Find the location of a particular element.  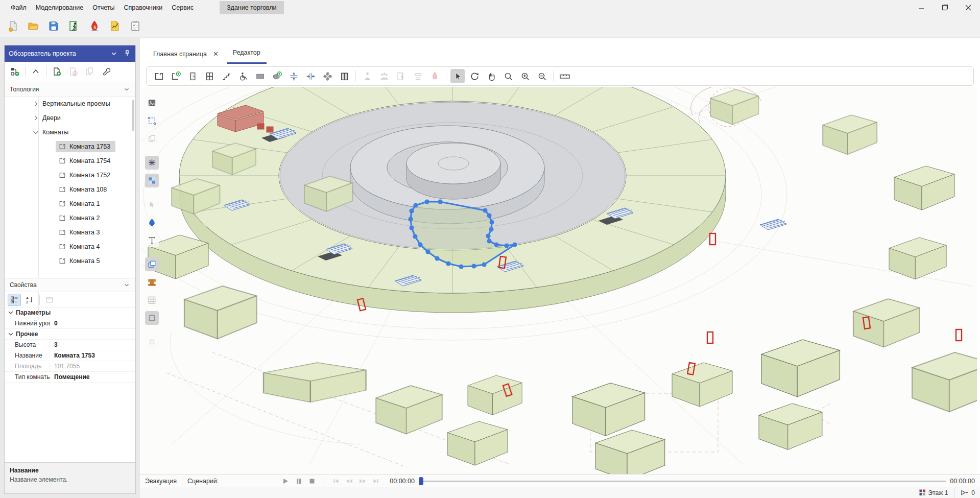

add-room-tool-button is located at coordinates (176, 76).